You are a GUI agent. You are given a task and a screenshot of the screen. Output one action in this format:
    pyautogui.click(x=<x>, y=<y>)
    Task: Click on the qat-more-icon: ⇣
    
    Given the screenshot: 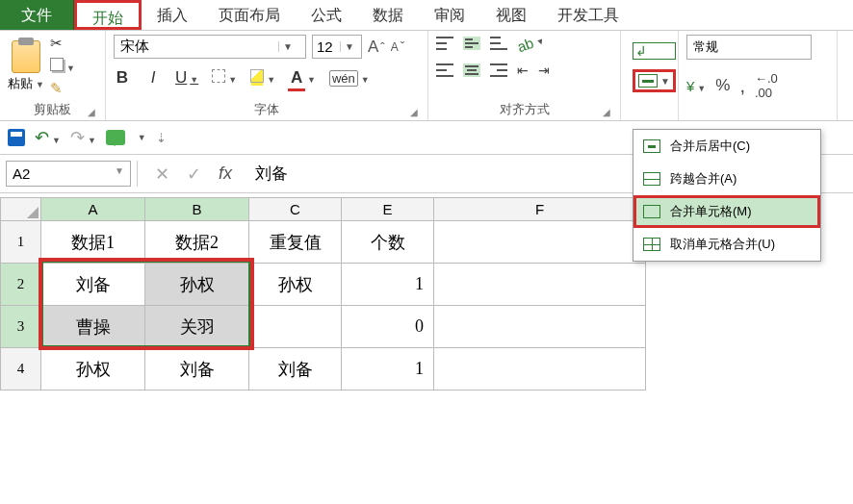 What is the action you would take?
    pyautogui.click(x=162, y=139)
    